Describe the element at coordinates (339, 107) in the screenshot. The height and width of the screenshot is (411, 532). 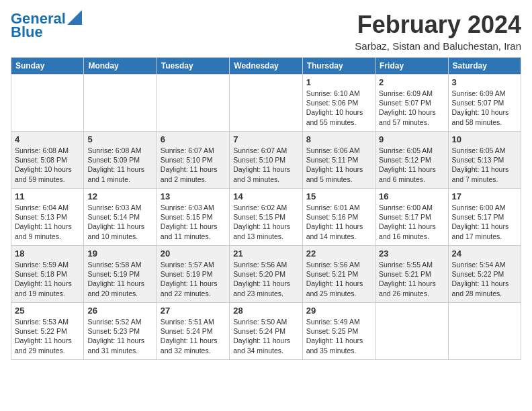
I see `day-info: Sunrise: 6:10 AMSunset: 5:06 PMDaylight:…` at that location.